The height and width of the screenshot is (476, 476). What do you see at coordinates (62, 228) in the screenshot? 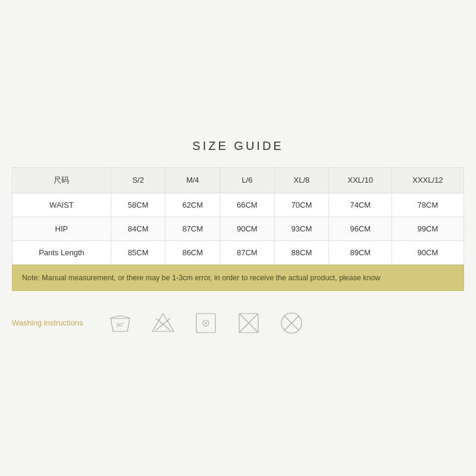
I see `table-cell: HIP` at bounding box center [62, 228].